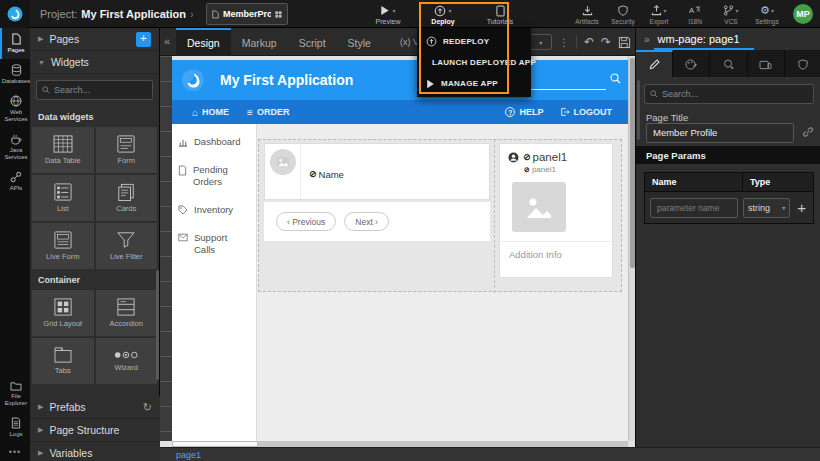  I want to click on refresh-icon: ↻, so click(148, 408).